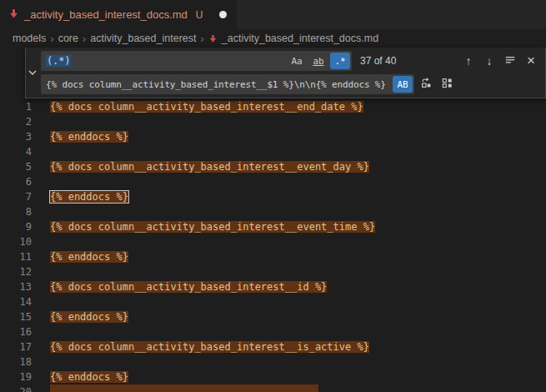  What do you see at coordinates (273, 242) in the screenshot?
I see `editor-line: 10` at bounding box center [273, 242].